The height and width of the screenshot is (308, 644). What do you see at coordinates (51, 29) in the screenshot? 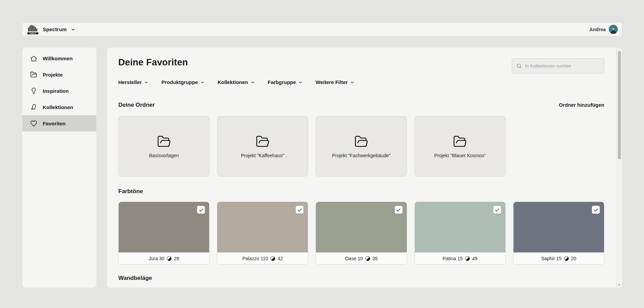
I see `brand-menu: CAPAROL Spectrum` at bounding box center [51, 29].